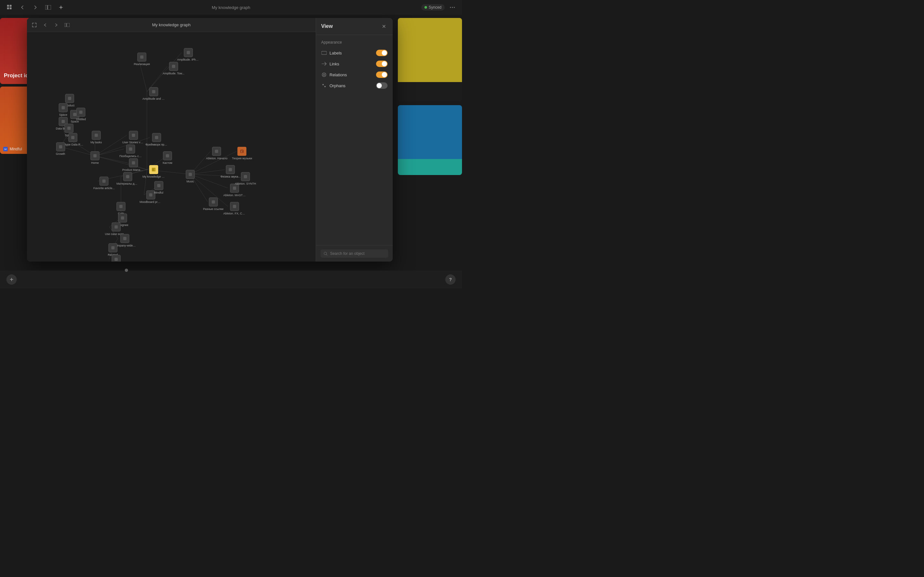 The width and height of the screenshot is (924, 577). What do you see at coordinates (5, 149) in the screenshot?
I see `mindful-icon: M` at bounding box center [5, 149].